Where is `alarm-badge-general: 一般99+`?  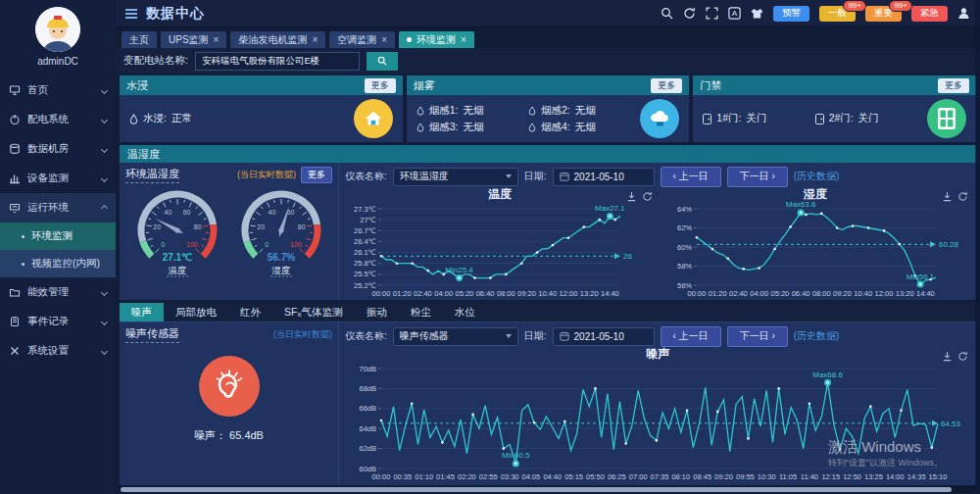 alarm-badge-general: 一般99+ is located at coordinates (837, 14).